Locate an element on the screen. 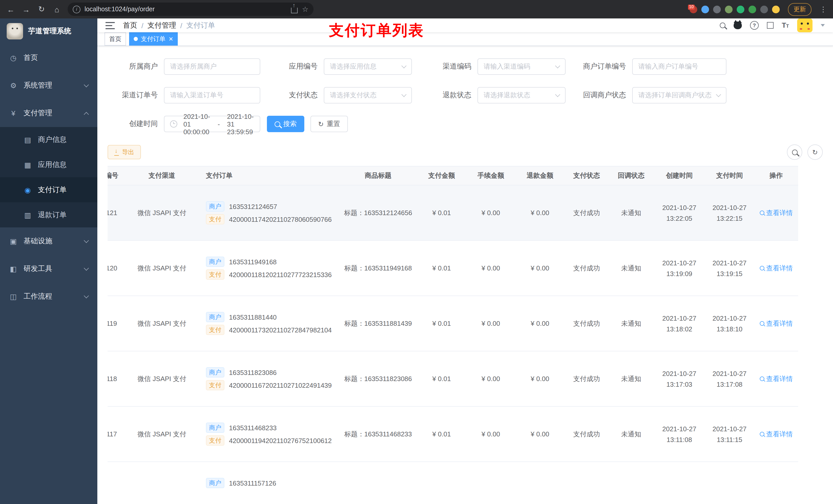 This screenshot has width=833, height=504. reload-icon: ↻ is located at coordinates (41, 9).